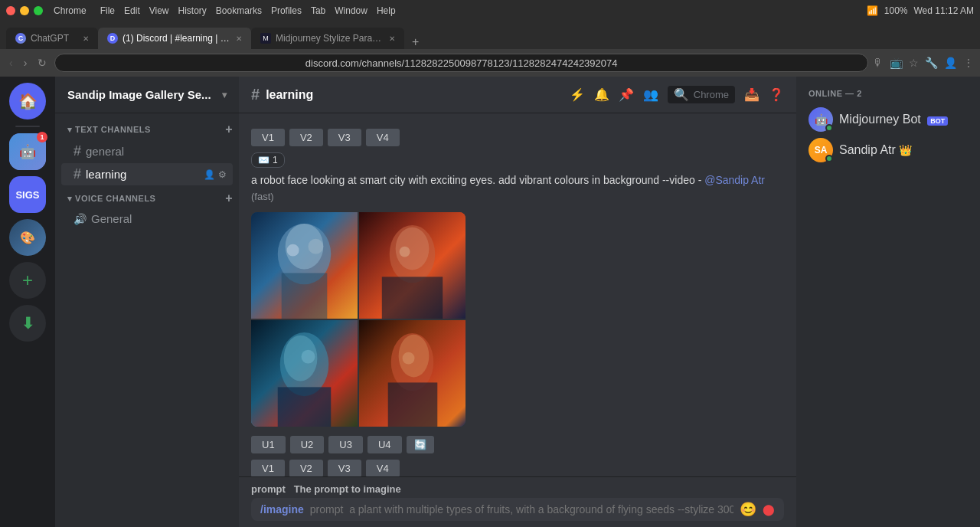 The image size is (980, 527). I want to click on text-channels-header: ▾ TEXT CHANNELS +, so click(147, 129).